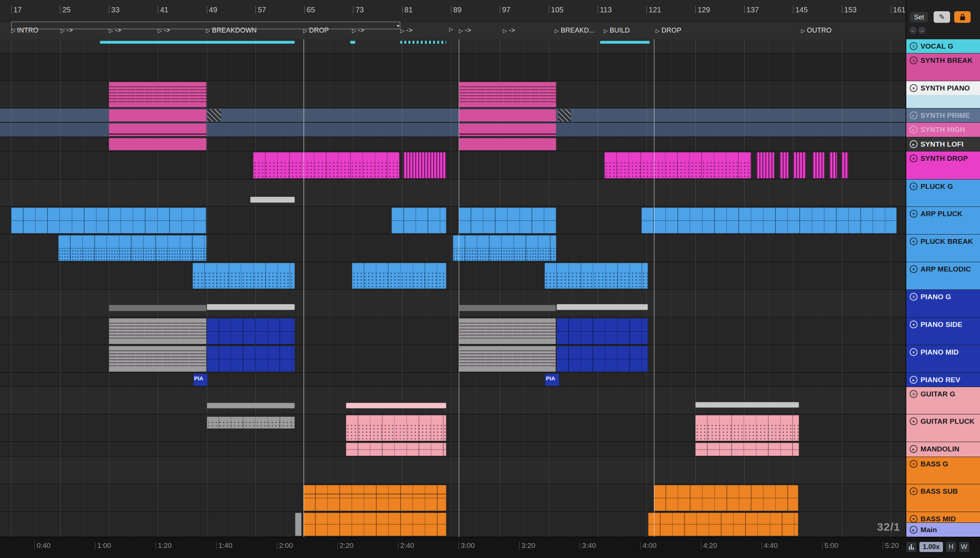 The width and height of the screenshot is (980, 558). I want to click on track-header-piano-mid: ▾PIANO MID, so click(943, 359).